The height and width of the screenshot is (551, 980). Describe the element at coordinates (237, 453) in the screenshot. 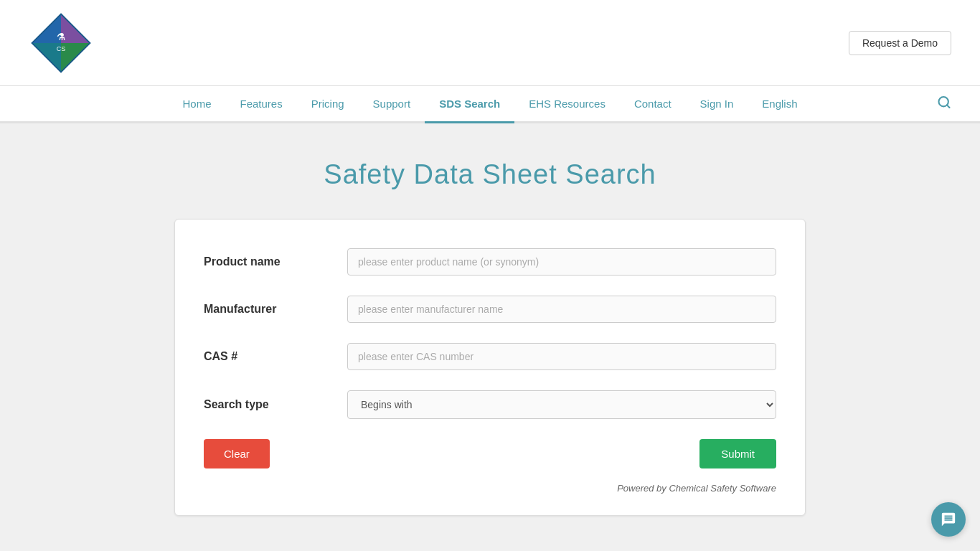

I see `clear-button: Clear` at that location.